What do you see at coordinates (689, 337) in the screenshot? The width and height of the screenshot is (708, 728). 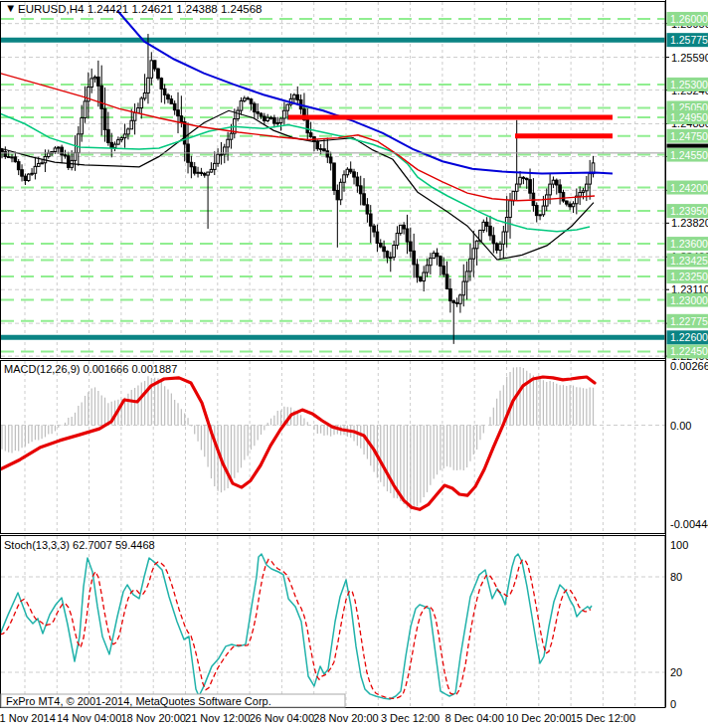 I see `teal-level-badge: 1.22600` at bounding box center [689, 337].